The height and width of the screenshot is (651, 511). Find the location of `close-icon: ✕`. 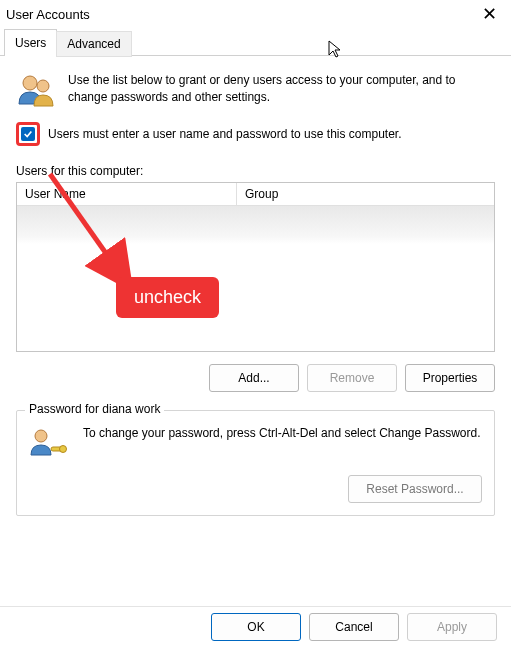

close-icon: ✕ is located at coordinates (489, 14).